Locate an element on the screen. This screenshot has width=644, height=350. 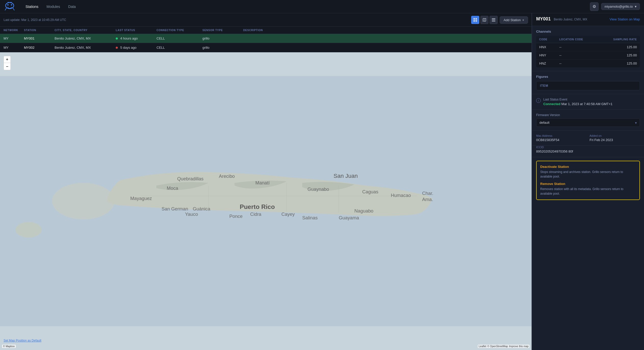
set-map-position-link: Set Map Position as Default is located at coordinates (22, 341).